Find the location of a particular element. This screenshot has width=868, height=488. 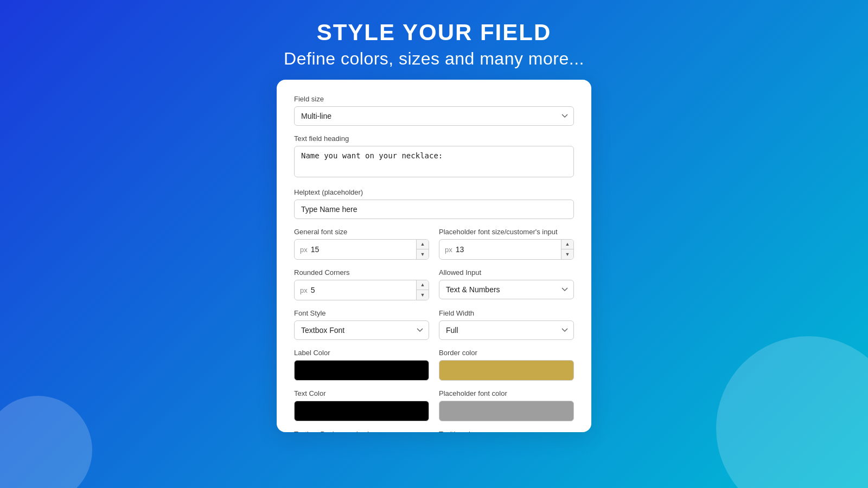

placeholder-font-value is located at coordinates (508, 249).